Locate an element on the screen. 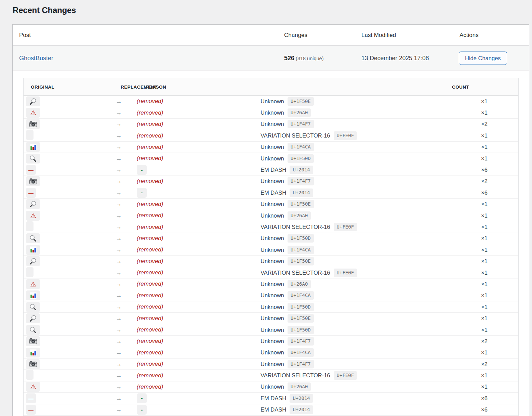 The width and height of the screenshot is (532, 416). post-title-link: GhostBuster is located at coordinates (36, 58).